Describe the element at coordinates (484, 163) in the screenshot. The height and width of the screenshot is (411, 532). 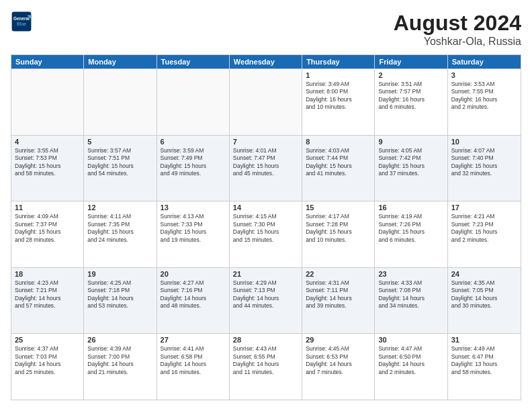
I see `day-info: Sunrise: 4:07 AM Sunset: 7:40 PM Dayligh…` at that location.